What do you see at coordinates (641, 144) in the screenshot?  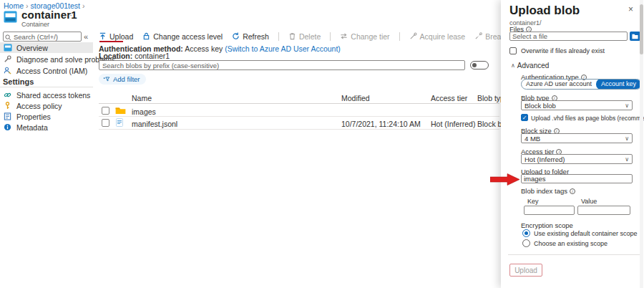 I see `panel-scrollbar` at bounding box center [641, 144].